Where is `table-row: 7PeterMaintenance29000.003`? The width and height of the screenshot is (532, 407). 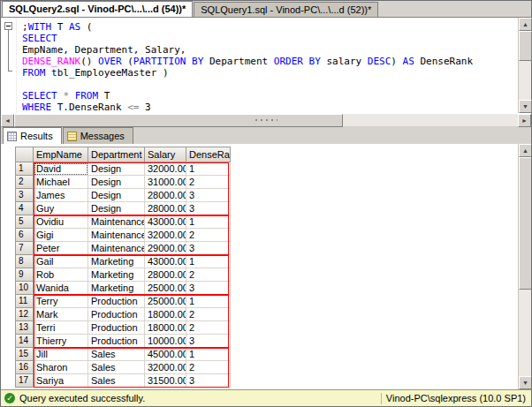 table-row: 7PeterMaintenance29000.003 is located at coordinates (124, 249).